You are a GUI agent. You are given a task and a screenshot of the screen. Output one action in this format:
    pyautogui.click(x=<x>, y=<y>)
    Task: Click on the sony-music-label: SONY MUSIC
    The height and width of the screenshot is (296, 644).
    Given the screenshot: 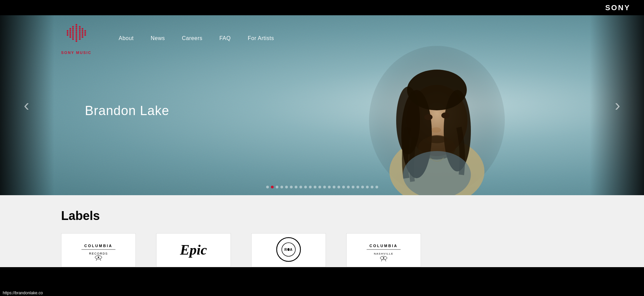 What is the action you would take?
    pyautogui.click(x=76, y=53)
    